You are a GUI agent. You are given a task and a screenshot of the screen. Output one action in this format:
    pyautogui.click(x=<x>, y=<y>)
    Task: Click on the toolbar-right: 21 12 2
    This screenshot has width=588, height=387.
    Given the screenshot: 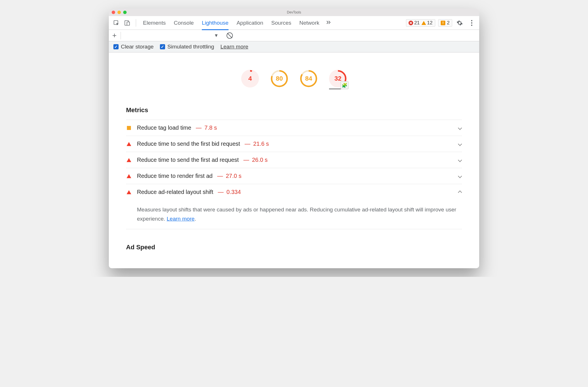 What is the action you would take?
    pyautogui.click(x=441, y=23)
    